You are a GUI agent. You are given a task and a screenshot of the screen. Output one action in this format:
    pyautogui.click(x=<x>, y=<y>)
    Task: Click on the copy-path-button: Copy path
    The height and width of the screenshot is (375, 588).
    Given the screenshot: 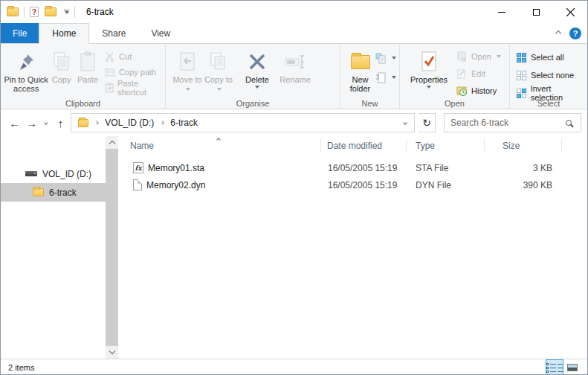 What is the action you would take?
    pyautogui.click(x=133, y=72)
    